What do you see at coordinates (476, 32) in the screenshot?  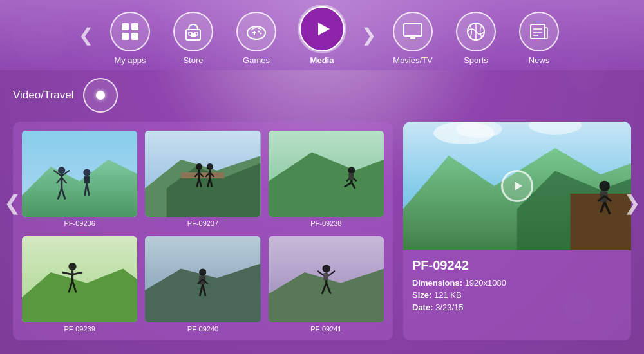 I see `basketball-icon` at bounding box center [476, 32].